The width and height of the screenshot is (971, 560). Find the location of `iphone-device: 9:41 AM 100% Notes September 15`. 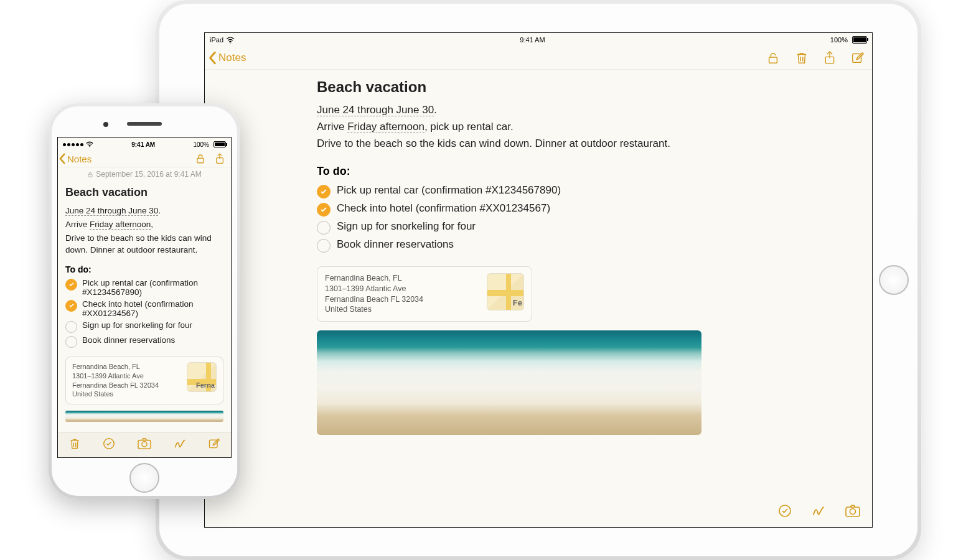

iphone-device: 9:41 AM 100% Notes September 15 is located at coordinates (144, 301).